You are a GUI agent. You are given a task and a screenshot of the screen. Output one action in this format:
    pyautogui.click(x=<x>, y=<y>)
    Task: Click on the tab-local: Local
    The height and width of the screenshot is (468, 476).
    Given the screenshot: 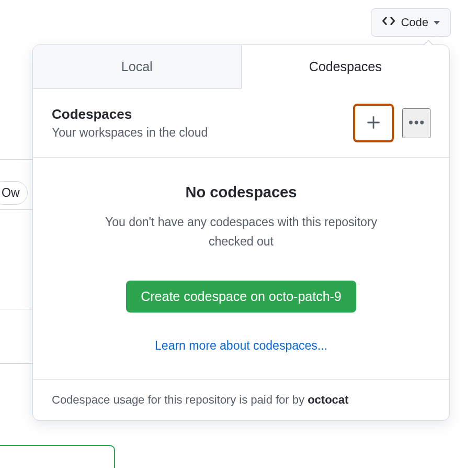 What is the action you would take?
    pyautogui.click(x=137, y=67)
    